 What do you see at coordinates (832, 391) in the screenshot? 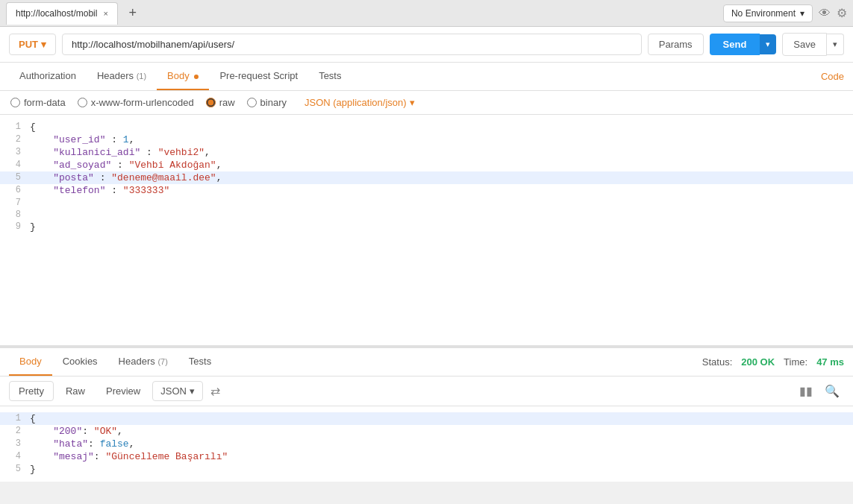
I see `search-icon: 🔍` at bounding box center [832, 391].